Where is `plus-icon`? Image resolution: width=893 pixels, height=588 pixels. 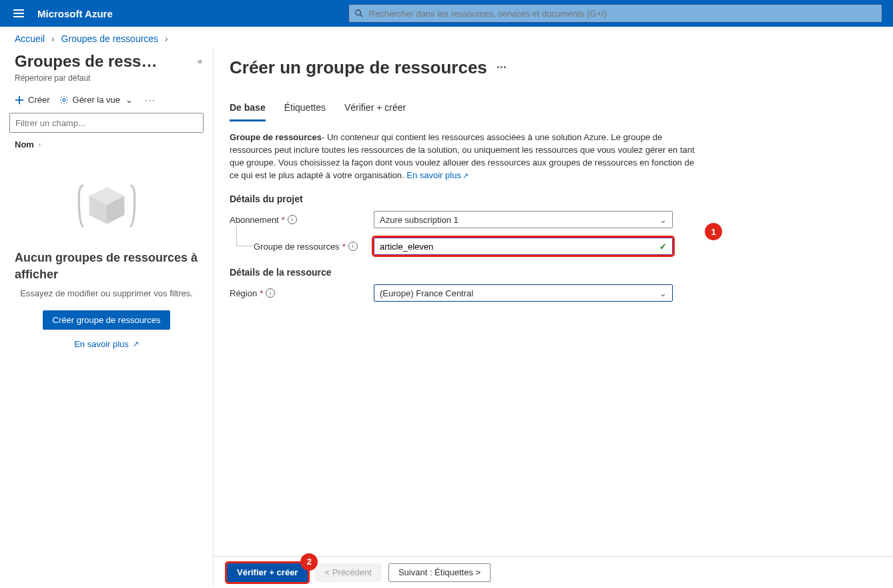 plus-icon is located at coordinates (19, 100).